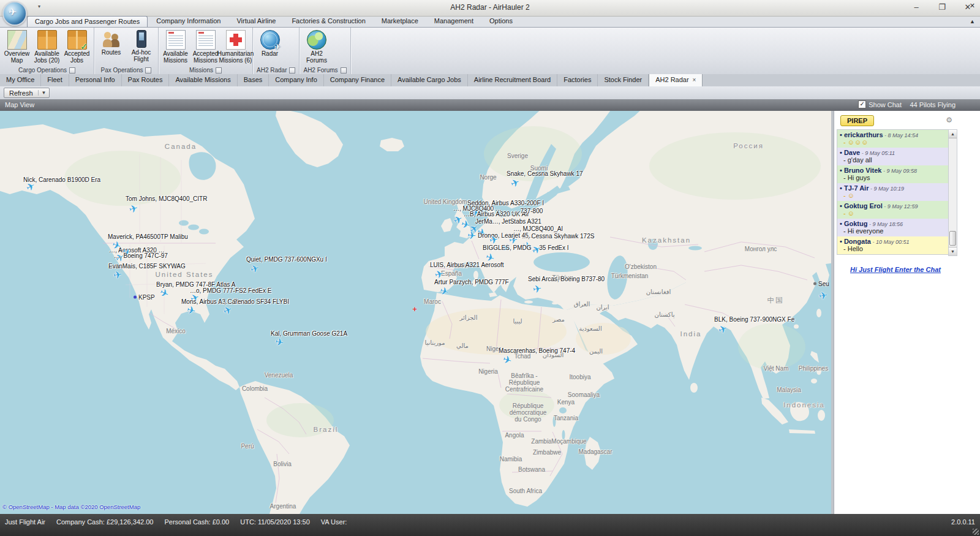 This screenshot has height=536, width=980. I want to click on ribbon-button-ah2-forums: AH2 Forums, so click(316, 46).